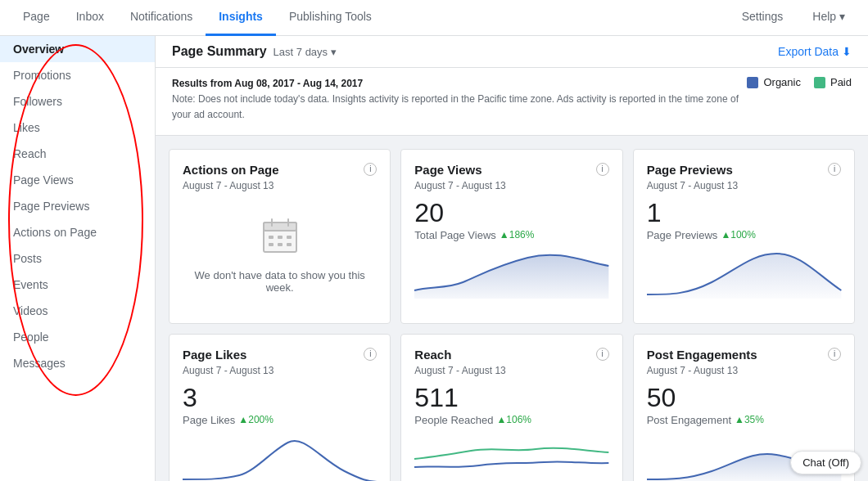 This screenshot has width=868, height=481. I want to click on card-title-pv: Page Views, so click(448, 170).